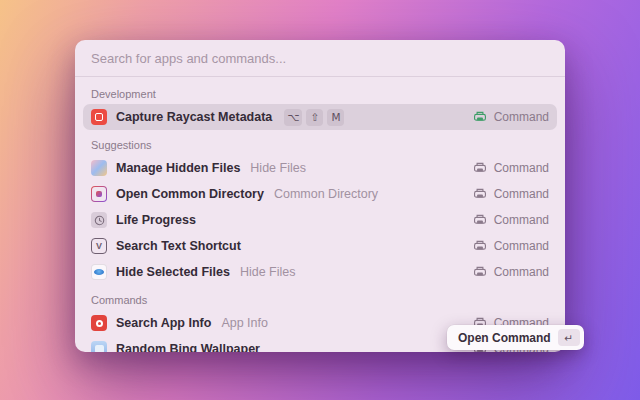  What do you see at coordinates (173, 272) in the screenshot?
I see `item-title: Hide Selected Files` at bounding box center [173, 272].